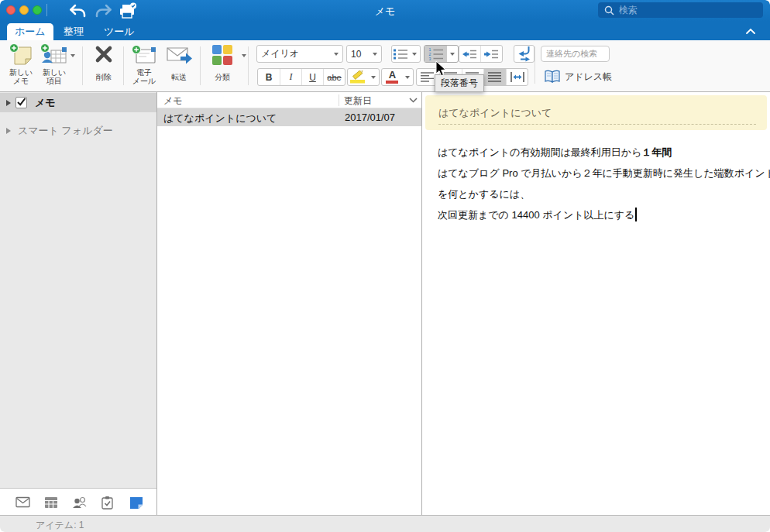  Describe the element at coordinates (301, 77) in the screenshot. I see `font-style-group: B I U abe` at that location.